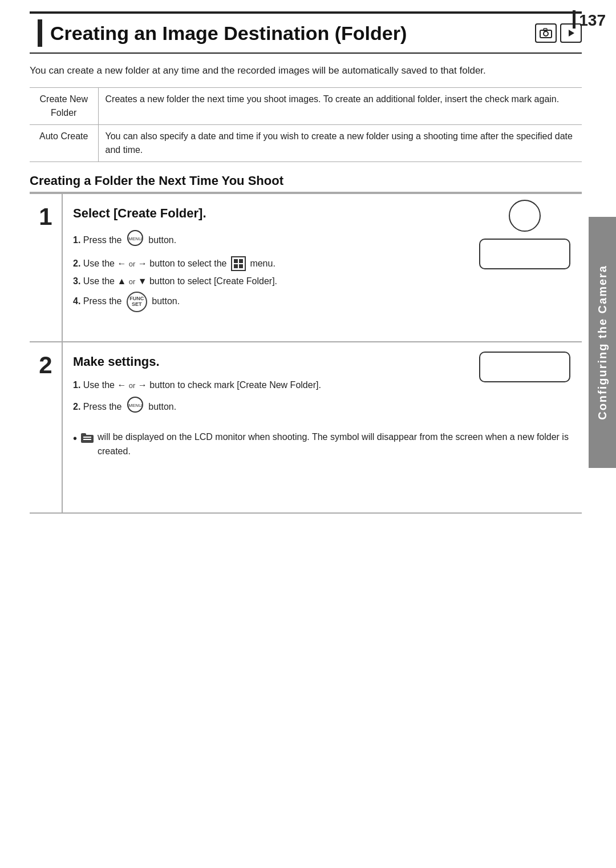  What do you see at coordinates (525, 367) in the screenshot?
I see `step-2-mockup` at bounding box center [525, 367].